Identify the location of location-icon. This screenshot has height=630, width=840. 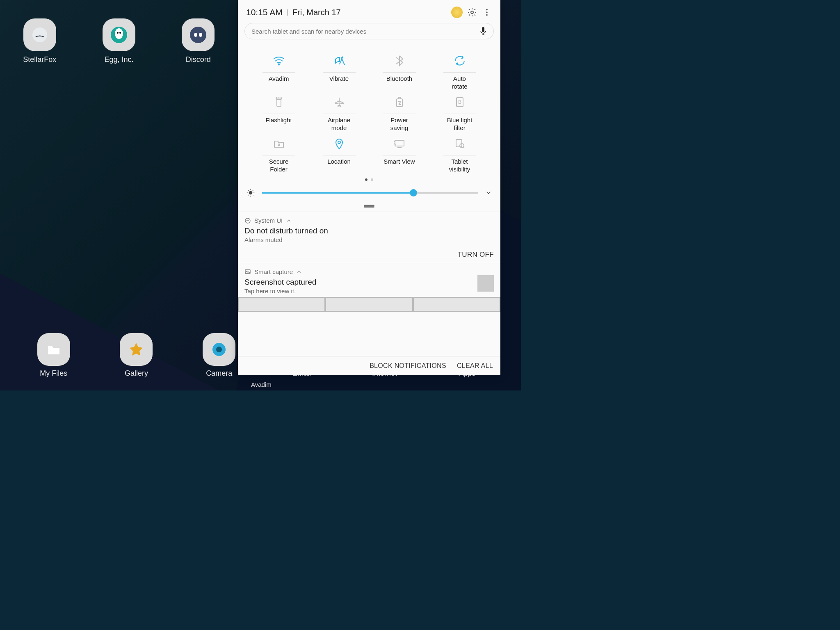
(339, 144).